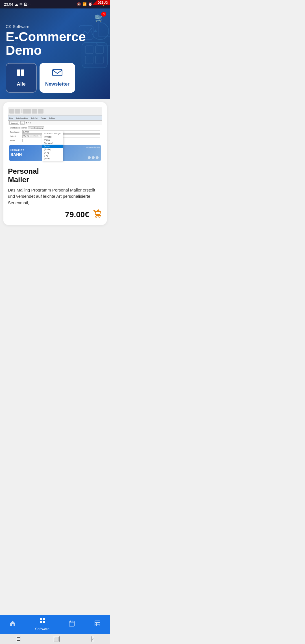 The image size is (305, 644). What do you see at coordinates (8, 5) in the screenshot?
I see `status-time: 23:04` at bounding box center [8, 5].